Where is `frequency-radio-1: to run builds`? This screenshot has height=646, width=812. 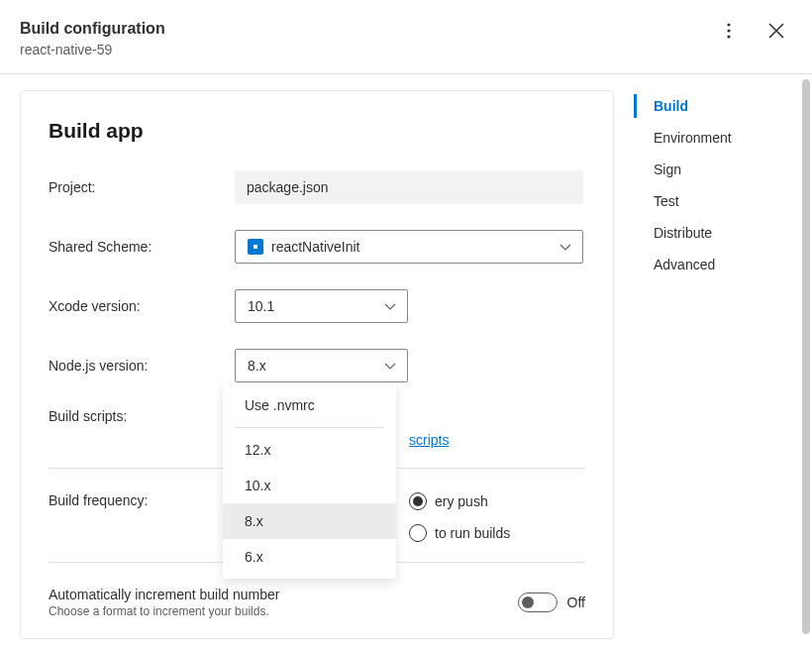 frequency-radio-1: to run builds is located at coordinates (497, 533).